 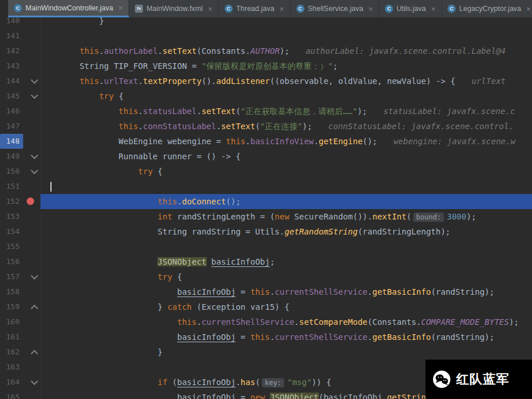 What do you see at coordinates (286, 322) in the screenshot?
I see `code-text: this.currentShellService.setCompareMode(…` at bounding box center [286, 322].